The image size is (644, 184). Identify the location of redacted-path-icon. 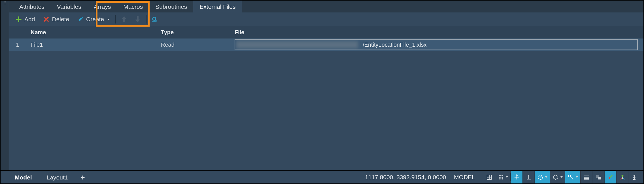
(297, 45).